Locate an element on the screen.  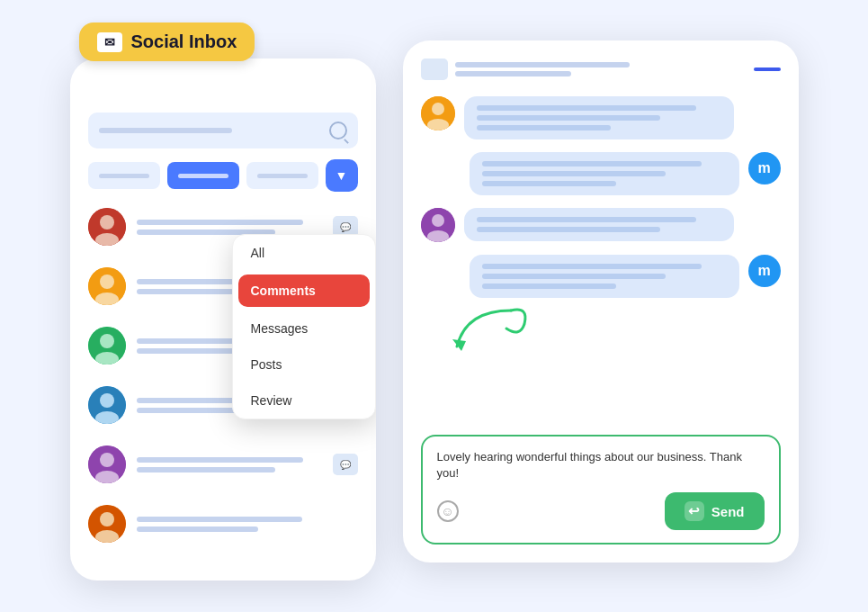
search-placeholder is located at coordinates (210, 130).